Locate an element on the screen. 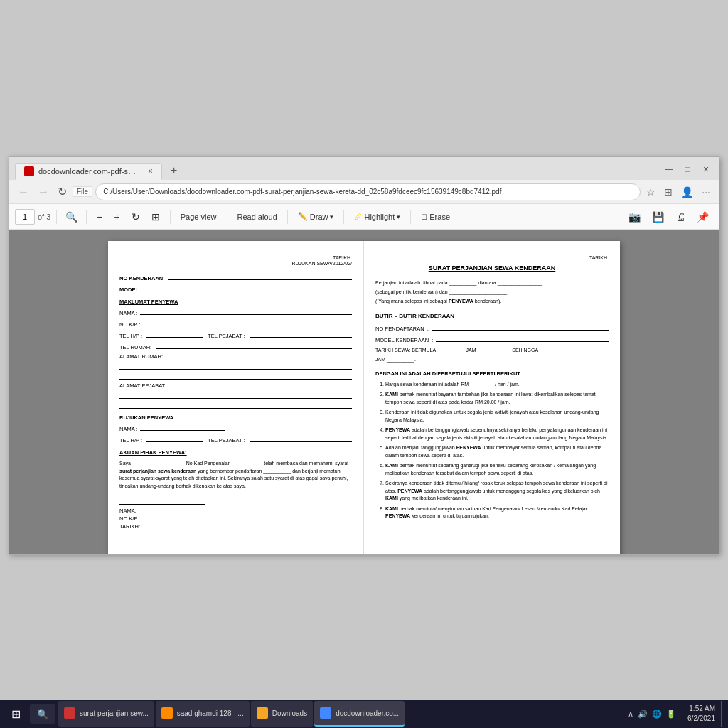 This screenshot has height=728, width=728. rotate-button: ↻ is located at coordinates (136, 217).